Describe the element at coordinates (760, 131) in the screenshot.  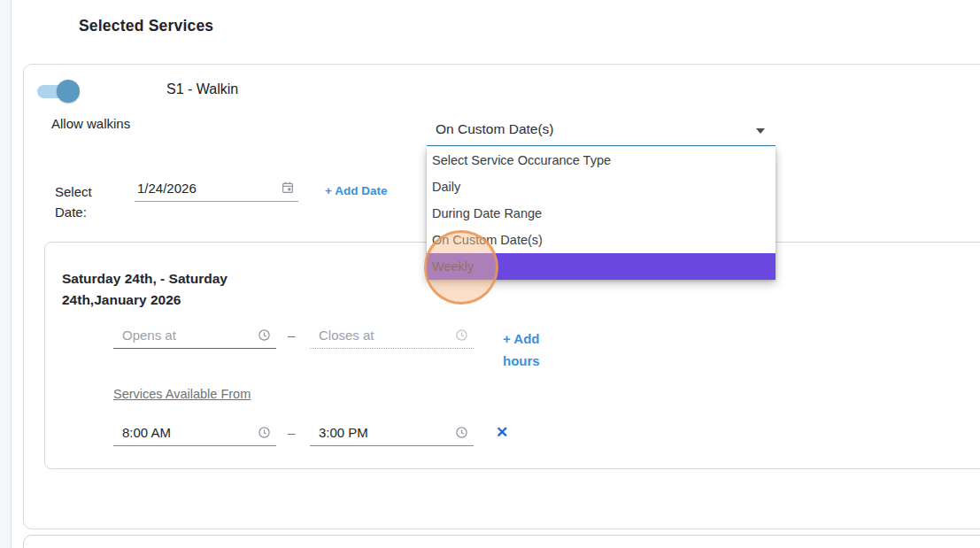
I see `chevron-down-icon` at that location.